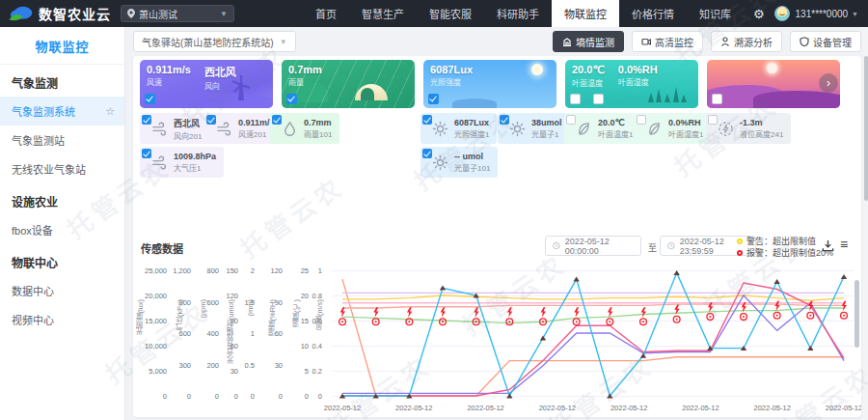 The height and width of the screenshot is (420, 868). What do you see at coordinates (214, 42) in the screenshot?
I see `station-select: 气象驿站(萧山基地防控系统站) ▼` at bounding box center [214, 42].